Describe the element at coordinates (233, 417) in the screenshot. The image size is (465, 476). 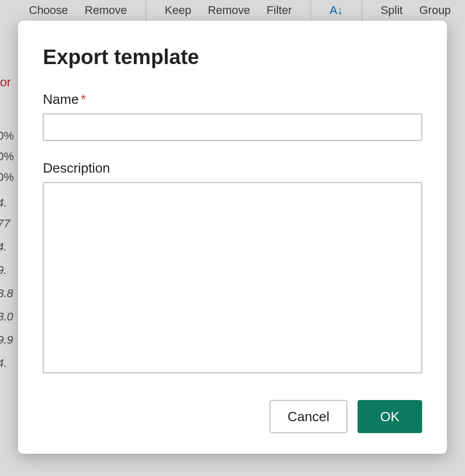
I see `dialog-button-row: Cancel OK` at that location.